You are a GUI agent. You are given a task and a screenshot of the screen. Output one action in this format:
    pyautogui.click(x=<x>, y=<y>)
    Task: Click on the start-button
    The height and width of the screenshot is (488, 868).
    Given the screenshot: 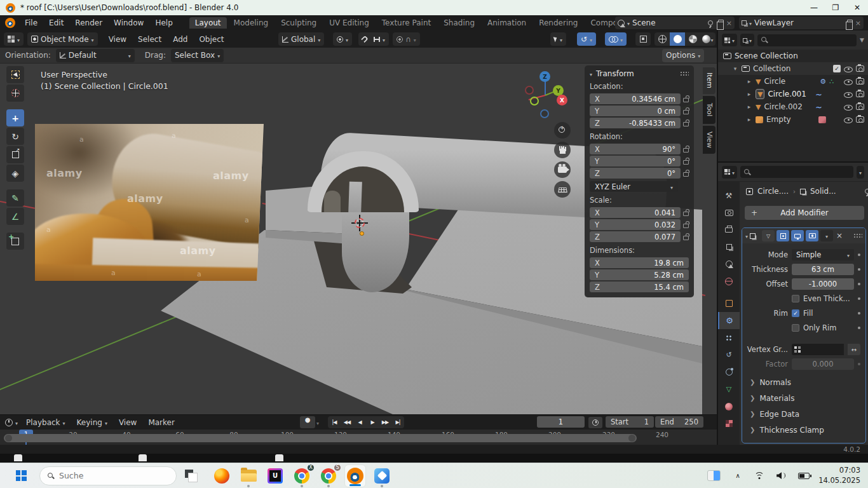 What is the action you would take?
    pyautogui.click(x=21, y=476)
    